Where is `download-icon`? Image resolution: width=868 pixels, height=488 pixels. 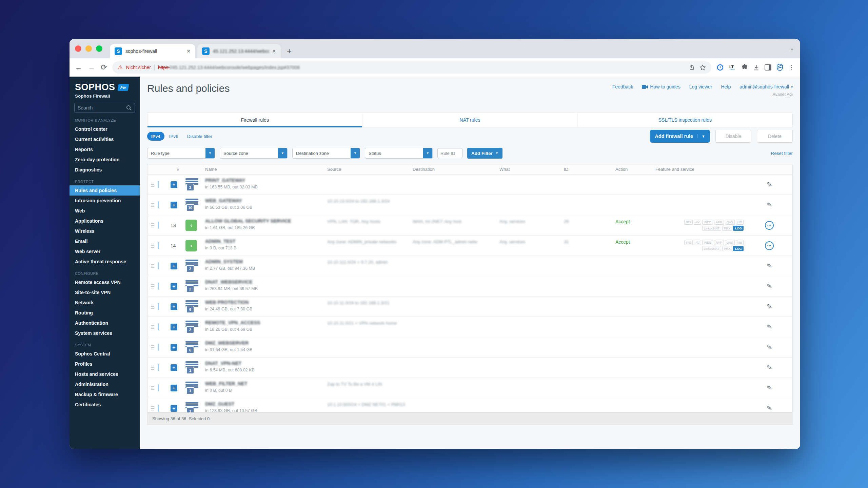
download-icon is located at coordinates (756, 68).